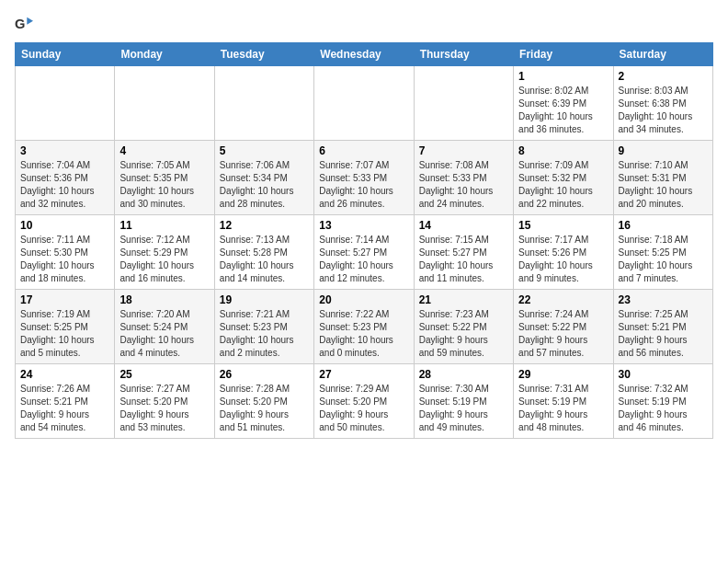  What do you see at coordinates (64, 151) in the screenshot?
I see `day-number: 3` at bounding box center [64, 151].